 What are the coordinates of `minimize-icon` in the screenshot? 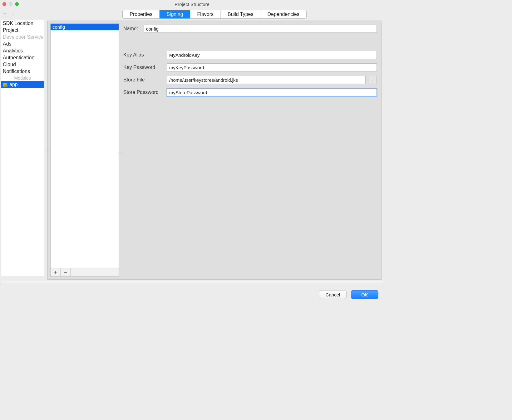 It's located at (11, 4).